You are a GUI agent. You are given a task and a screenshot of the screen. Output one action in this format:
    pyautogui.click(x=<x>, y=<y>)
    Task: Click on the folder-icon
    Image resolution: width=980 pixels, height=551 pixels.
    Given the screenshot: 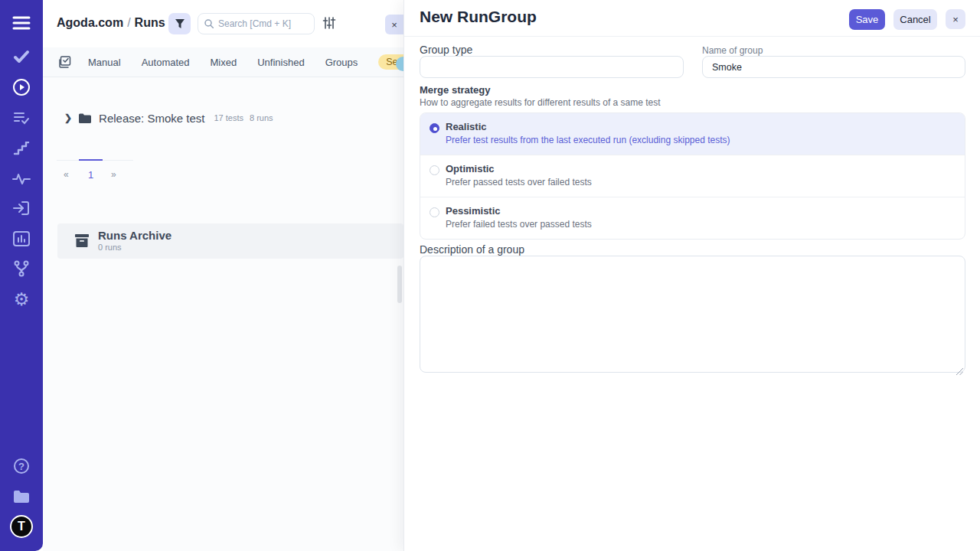 What is the action you would take?
    pyautogui.click(x=85, y=118)
    